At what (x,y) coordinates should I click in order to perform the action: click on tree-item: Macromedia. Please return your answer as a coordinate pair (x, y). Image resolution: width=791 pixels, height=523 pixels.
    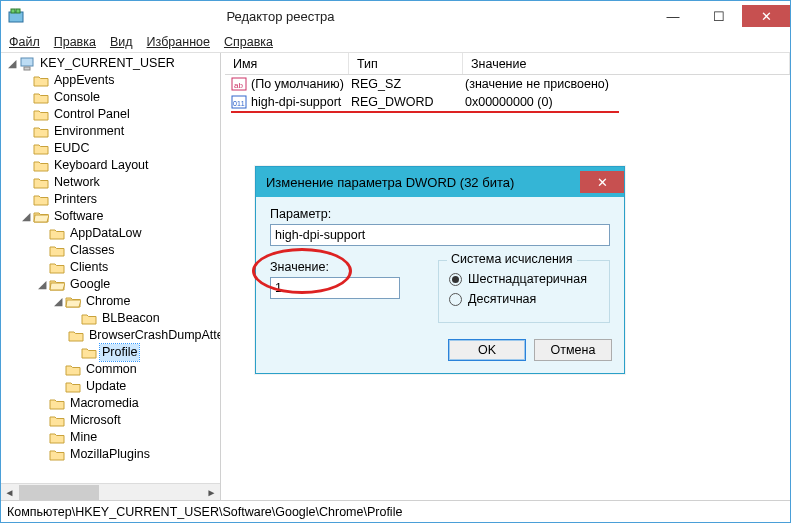
    Looking at the image, I should click on (112, 404).